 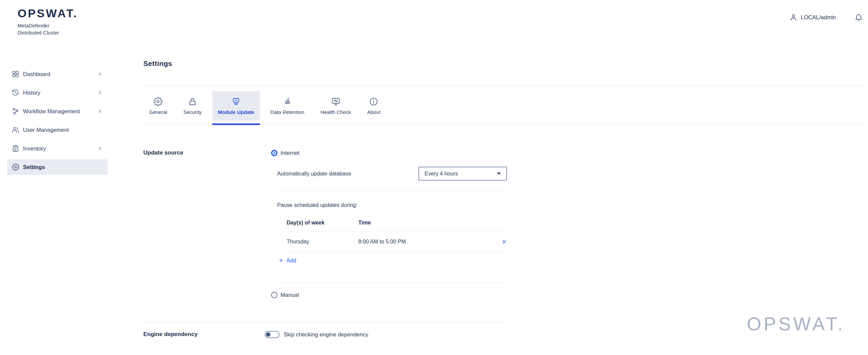 I want to click on brand-logo-block: OPSWAT. MetaDefender Distributed Cluster, so click(x=48, y=22).